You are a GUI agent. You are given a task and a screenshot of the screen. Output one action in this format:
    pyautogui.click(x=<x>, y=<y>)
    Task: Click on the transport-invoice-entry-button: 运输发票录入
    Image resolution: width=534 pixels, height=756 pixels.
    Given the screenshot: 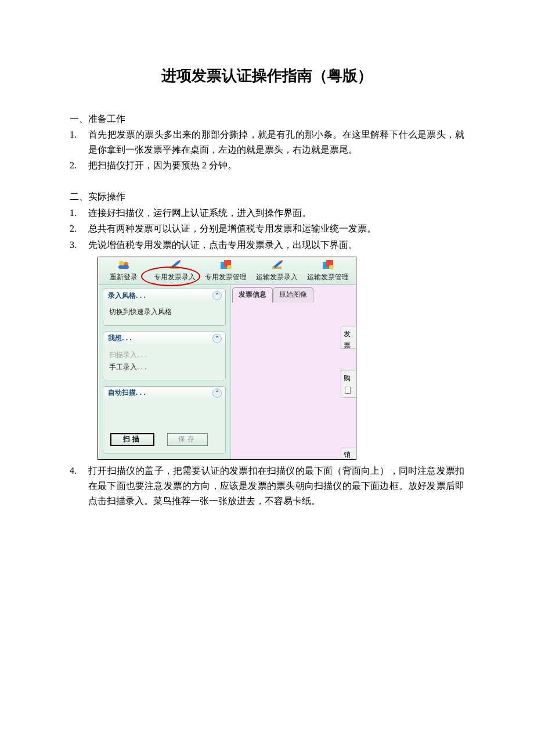 What is the action you would take?
    pyautogui.click(x=277, y=271)
    